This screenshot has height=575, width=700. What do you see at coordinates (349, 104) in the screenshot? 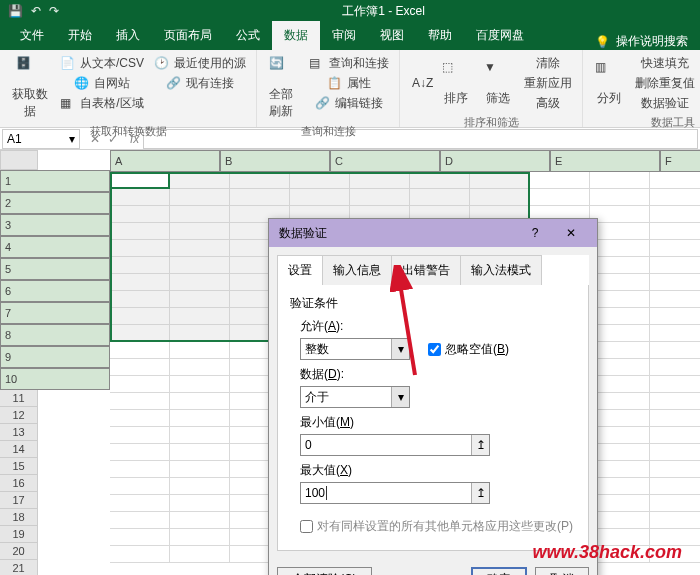
I see `edit-links-button: 🔗编辑链接` at bounding box center [349, 104].